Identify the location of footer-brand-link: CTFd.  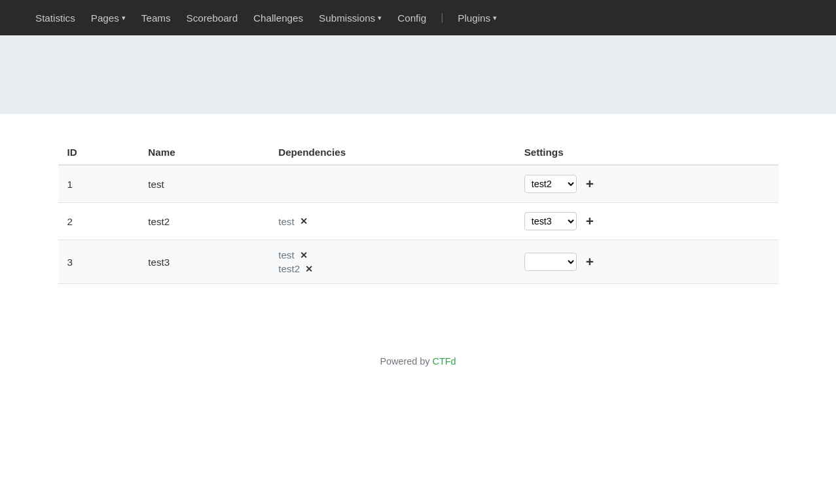
(445, 361).